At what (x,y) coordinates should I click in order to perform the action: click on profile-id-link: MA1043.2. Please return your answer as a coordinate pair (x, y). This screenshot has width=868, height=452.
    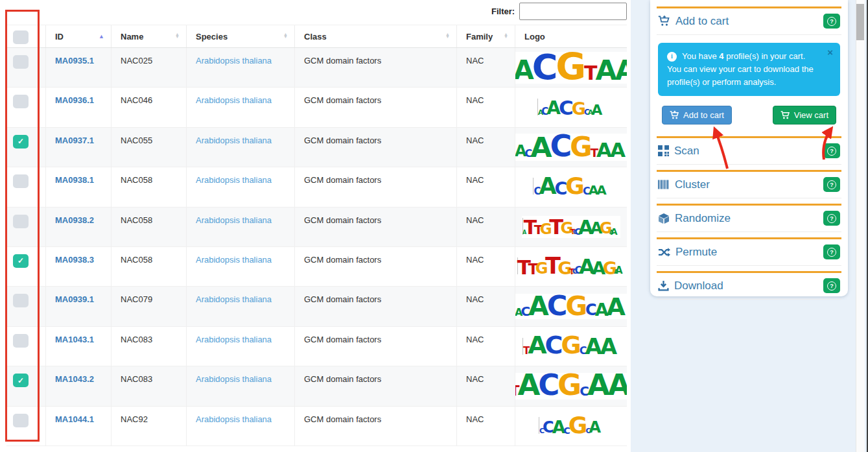
    Looking at the image, I should click on (78, 386).